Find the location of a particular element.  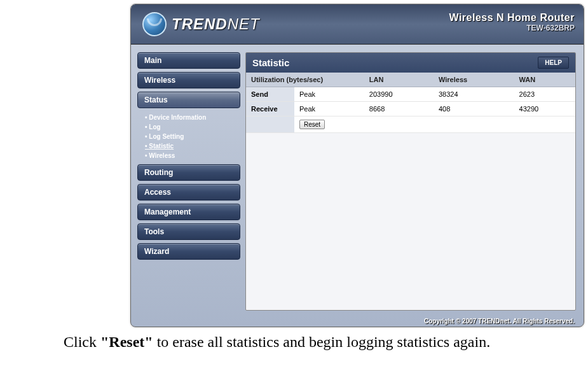

copyright-footer: Copyright © 2007 TRENDnet. All Rights Re… is located at coordinates (500, 321).